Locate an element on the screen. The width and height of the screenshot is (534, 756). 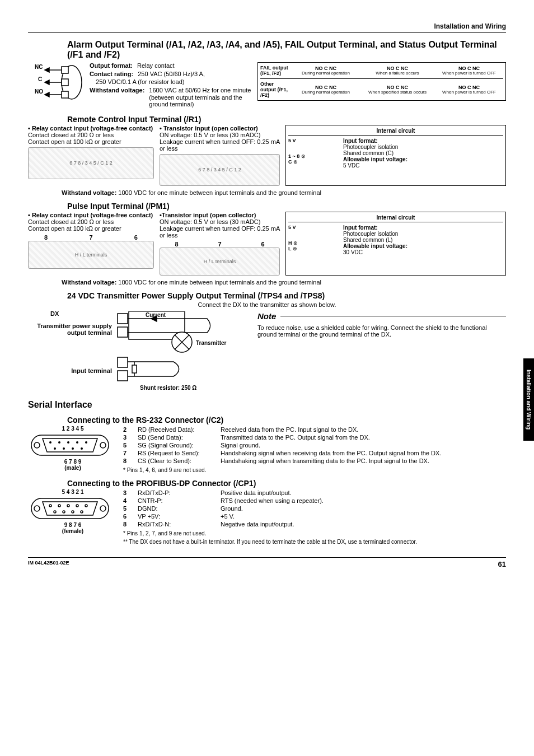
remote-trans-v1: ON voltage: 0.5 V or less (30 mADC) is located at coordinates (219, 135).